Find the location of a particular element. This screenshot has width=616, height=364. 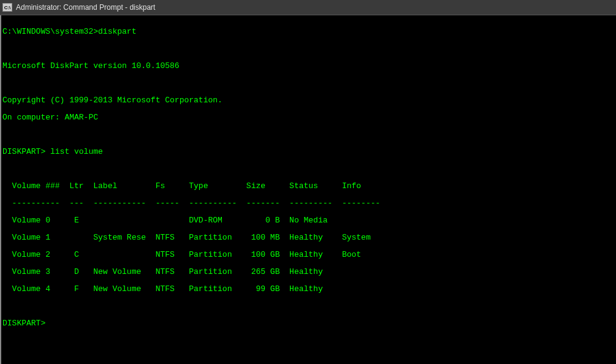

volume-row: Volume 2 C NTFS Partition 100 GB Healthy… is located at coordinates (309, 255).